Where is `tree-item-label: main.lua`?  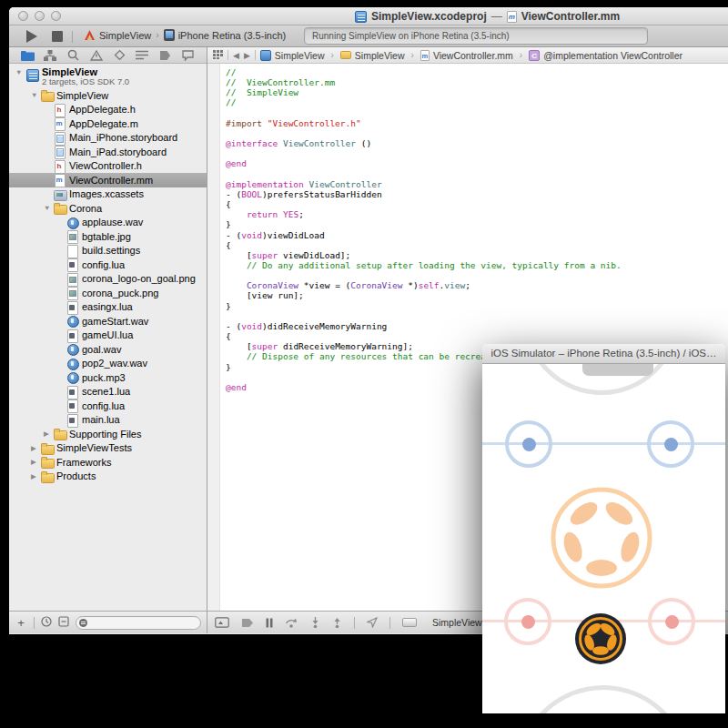 tree-item-label: main.lua is located at coordinates (99, 420).